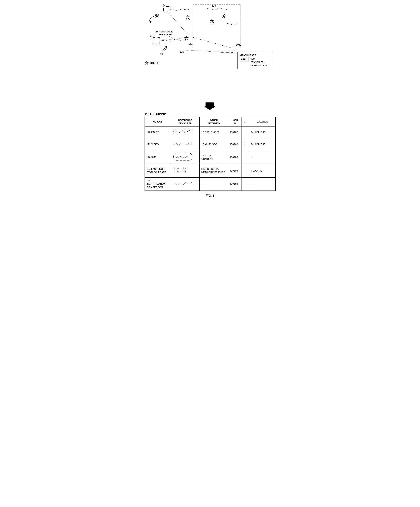  Describe the element at coordinates (235, 144) in the screenshot. I see `cell-userid-2: ID#102` at that location.